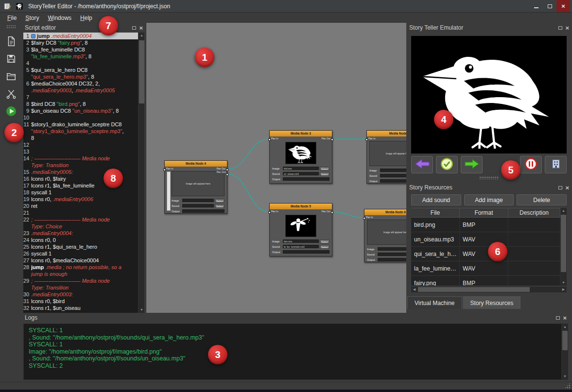 The image size is (572, 392). Describe the element at coordinates (531, 165) in the screenshot. I see `pause-button` at that location.